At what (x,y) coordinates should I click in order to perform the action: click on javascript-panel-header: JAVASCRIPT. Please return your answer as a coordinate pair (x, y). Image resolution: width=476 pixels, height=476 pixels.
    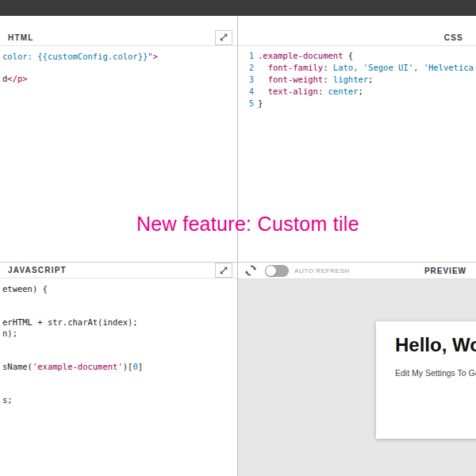
    Looking at the image, I should click on (119, 270).